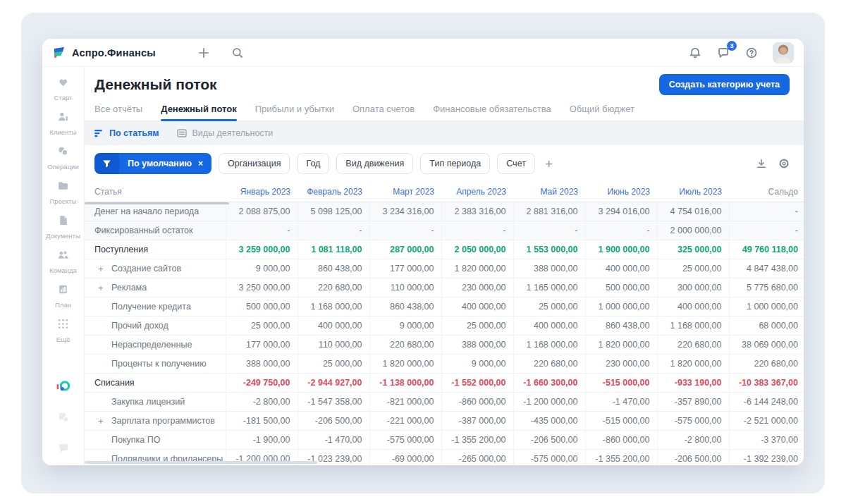 The width and height of the screenshot is (846, 504). I want to click on cell-value: -1 138 000,00, so click(405, 382).